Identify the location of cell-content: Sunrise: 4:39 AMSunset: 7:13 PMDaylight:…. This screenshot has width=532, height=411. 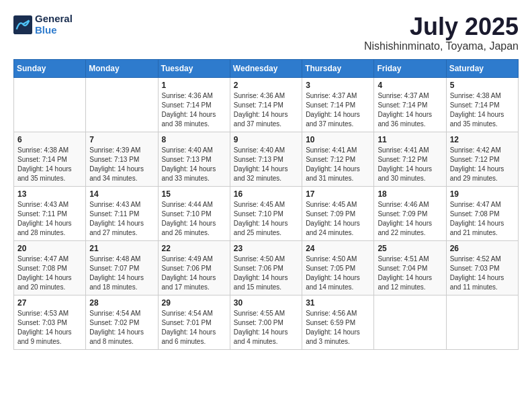
(122, 165).